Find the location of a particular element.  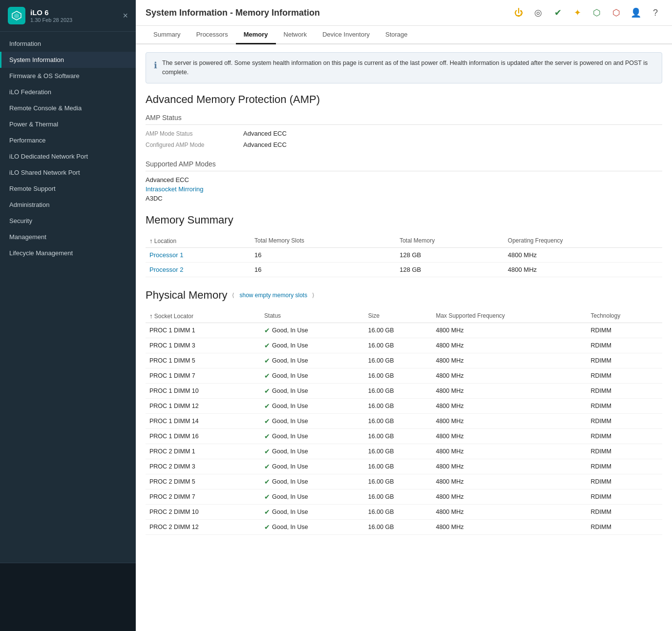

sidebar-bottom-panel is located at coordinates (68, 597).